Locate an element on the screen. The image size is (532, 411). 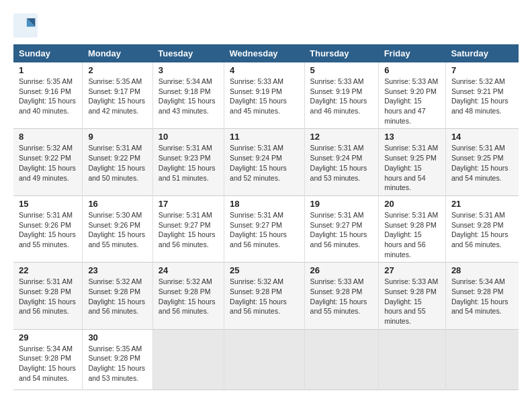
logo-icon is located at coordinates (26, 26).